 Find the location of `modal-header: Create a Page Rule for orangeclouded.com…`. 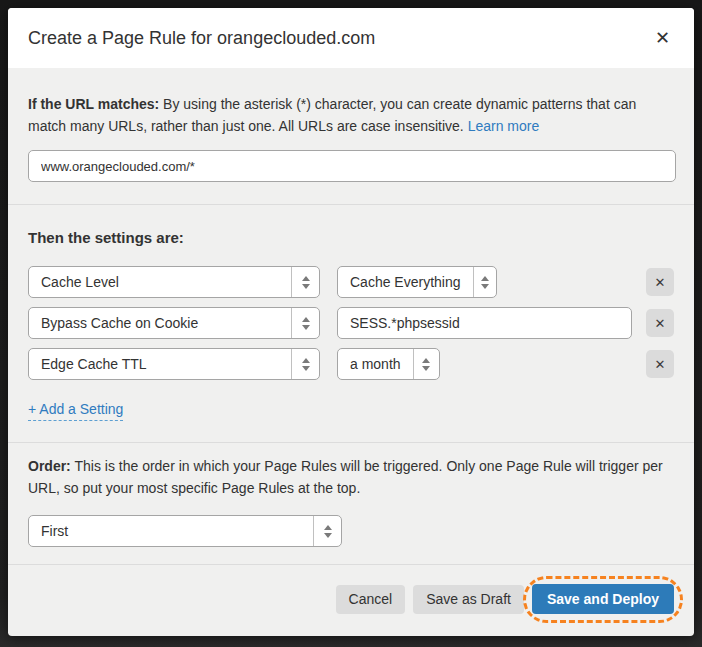

modal-header: Create a Page Rule for orangeclouded.com… is located at coordinates (351, 38).